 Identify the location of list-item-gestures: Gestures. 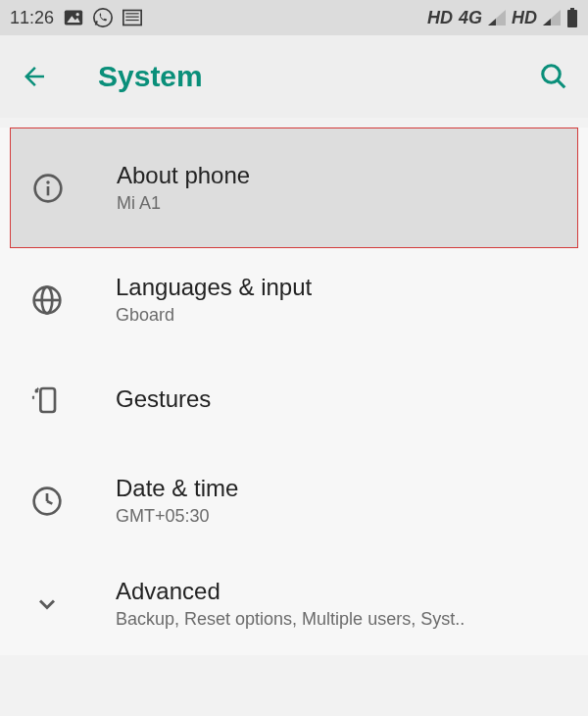
(294, 400).